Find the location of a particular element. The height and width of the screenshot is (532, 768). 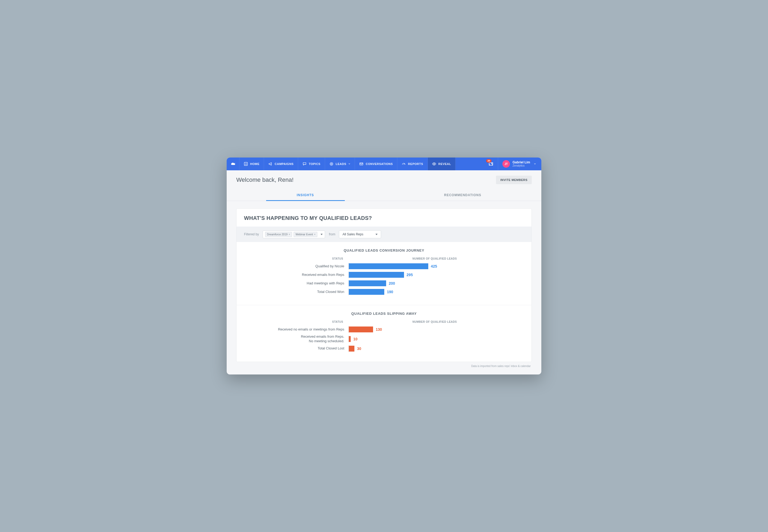

user-menu: JT Gabriel Lim Zenalytics is located at coordinates (520, 164).